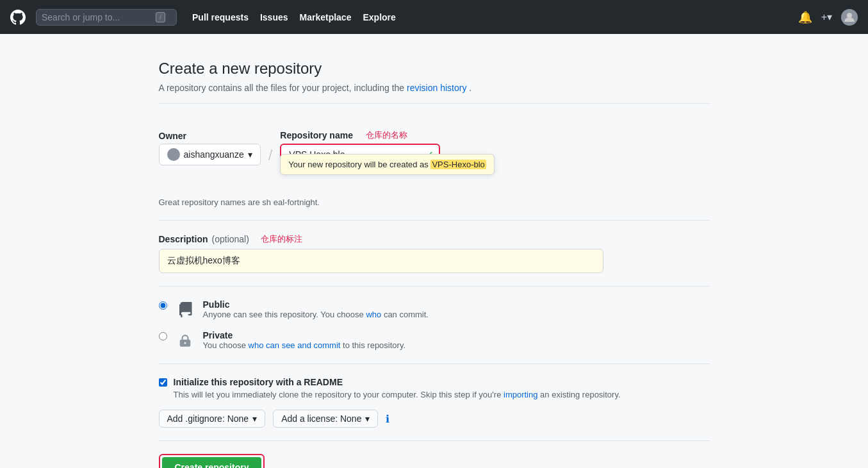  Describe the element at coordinates (160, 17) in the screenshot. I see `search-kbd-hint: /` at that location.